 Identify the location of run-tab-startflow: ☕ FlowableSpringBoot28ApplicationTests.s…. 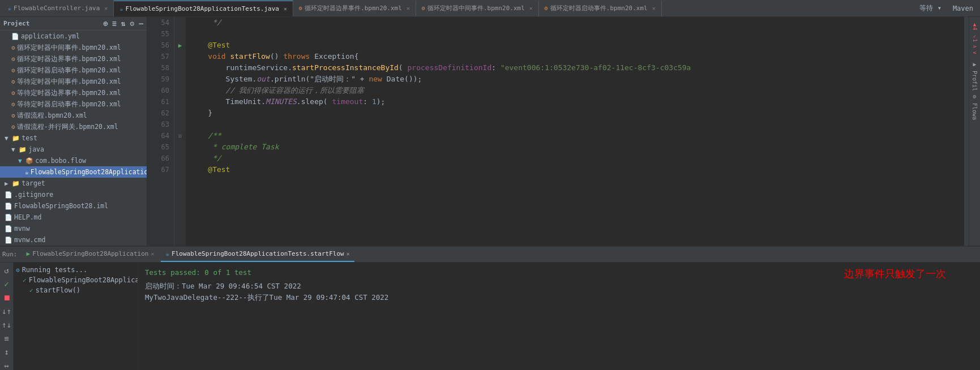
(257, 255).